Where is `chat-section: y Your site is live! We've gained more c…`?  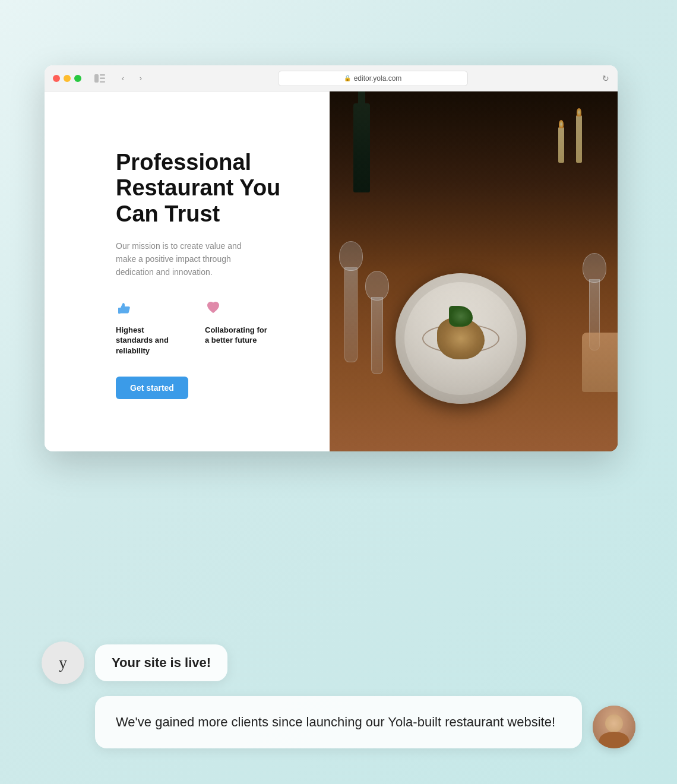
chat-section: y Your site is live! We've gained more c… is located at coordinates (338, 695).